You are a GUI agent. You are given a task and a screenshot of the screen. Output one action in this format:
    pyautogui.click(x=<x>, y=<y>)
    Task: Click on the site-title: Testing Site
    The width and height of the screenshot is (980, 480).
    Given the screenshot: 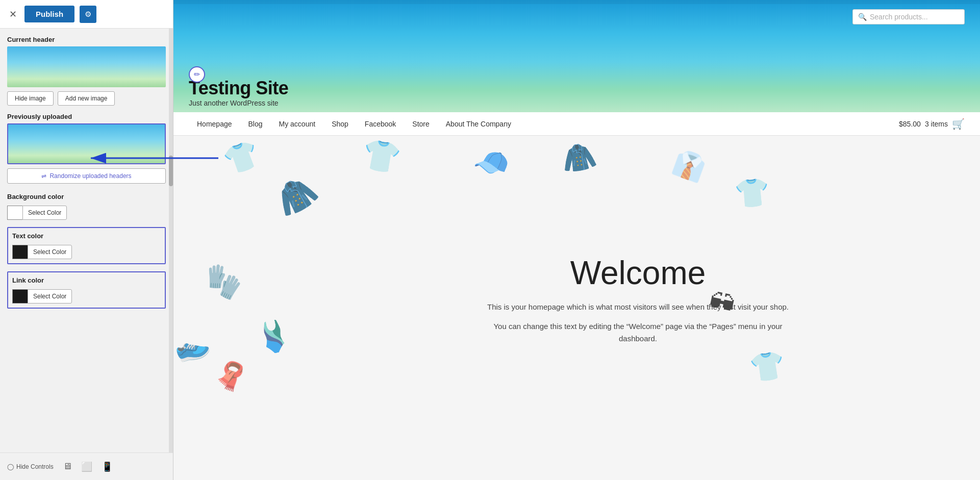 What is the action you would take?
    pyautogui.click(x=576, y=88)
    